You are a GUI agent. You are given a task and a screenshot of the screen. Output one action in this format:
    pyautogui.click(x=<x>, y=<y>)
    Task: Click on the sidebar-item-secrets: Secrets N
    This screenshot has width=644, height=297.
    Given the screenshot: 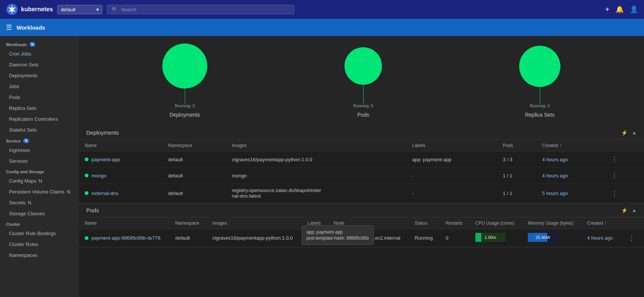 What is the action you would take?
    pyautogui.click(x=39, y=202)
    